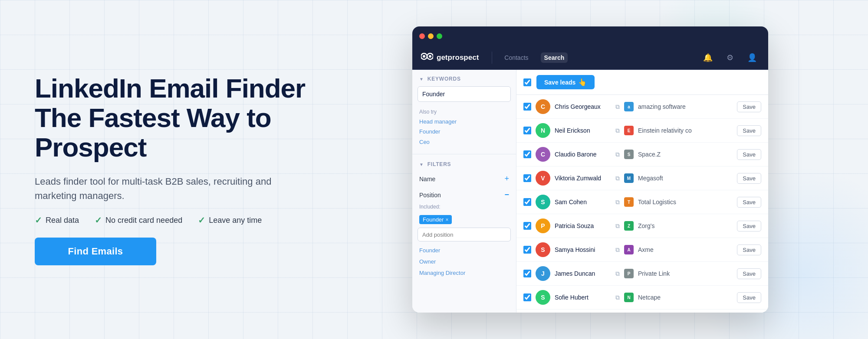 Image resolution: width=868 pixels, height=339 pixels. Describe the element at coordinates (583, 178) in the screenshot. I see `person-name: Viktoria Zumwald` at that location.